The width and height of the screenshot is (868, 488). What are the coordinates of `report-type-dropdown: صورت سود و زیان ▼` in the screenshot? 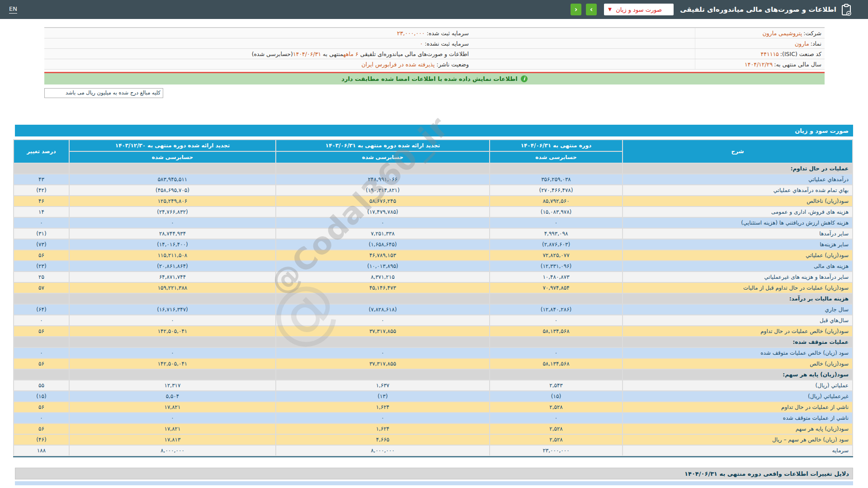 It's located at (639, 9).